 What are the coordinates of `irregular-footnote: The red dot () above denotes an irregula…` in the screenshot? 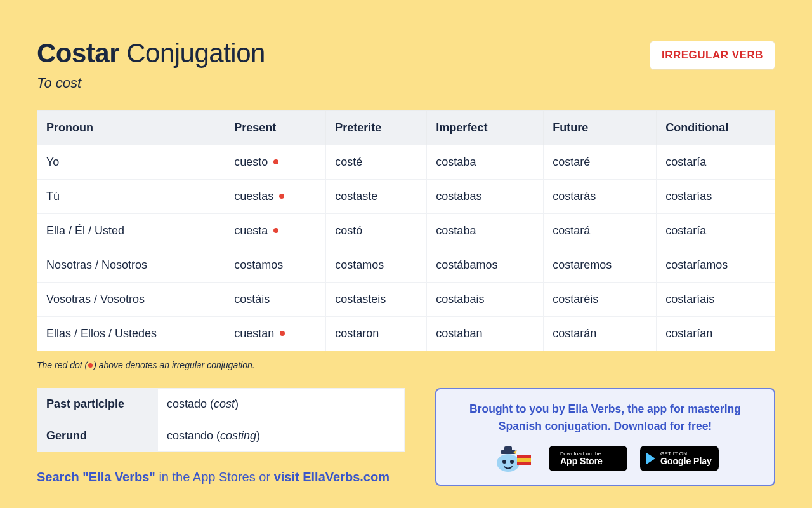 It's located at (406, 365).